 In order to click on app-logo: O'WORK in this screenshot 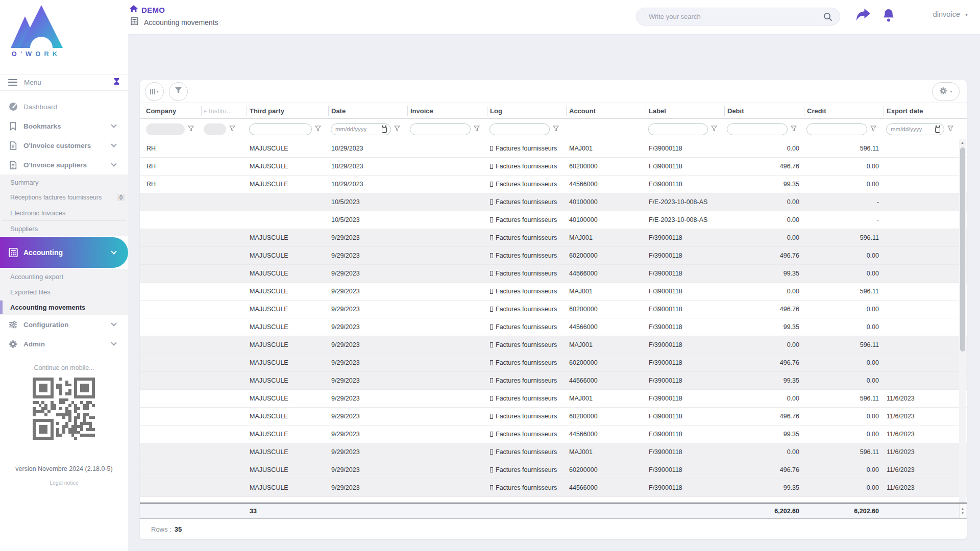, I will do `click(36, 32)`.